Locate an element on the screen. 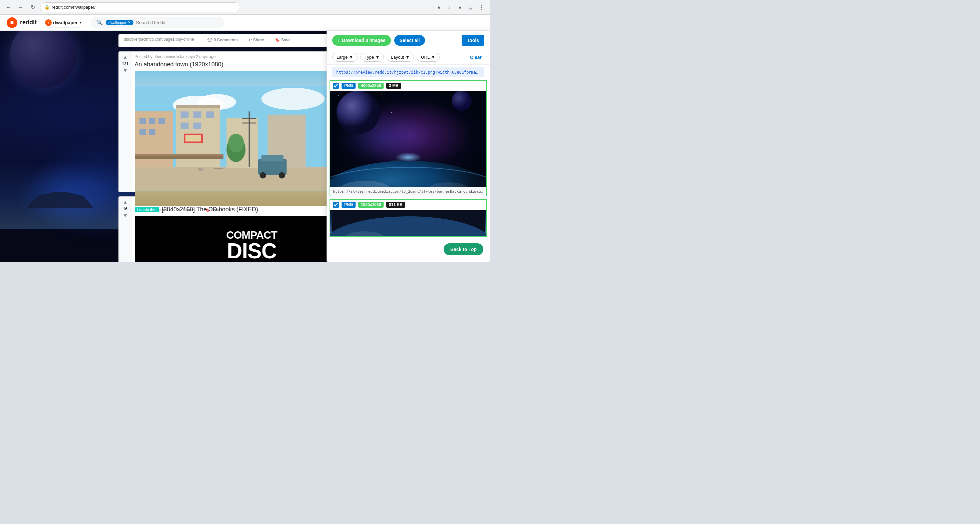 The image size is (980, 524). share-btn: ↩ Share is located at coordinates (256, 40).